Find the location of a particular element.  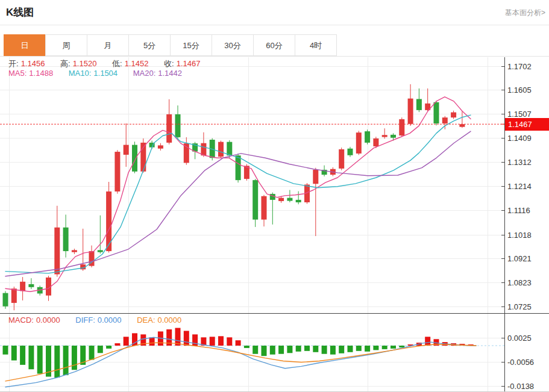

close-value: 1.1467 is located at coordinates (189, 64).